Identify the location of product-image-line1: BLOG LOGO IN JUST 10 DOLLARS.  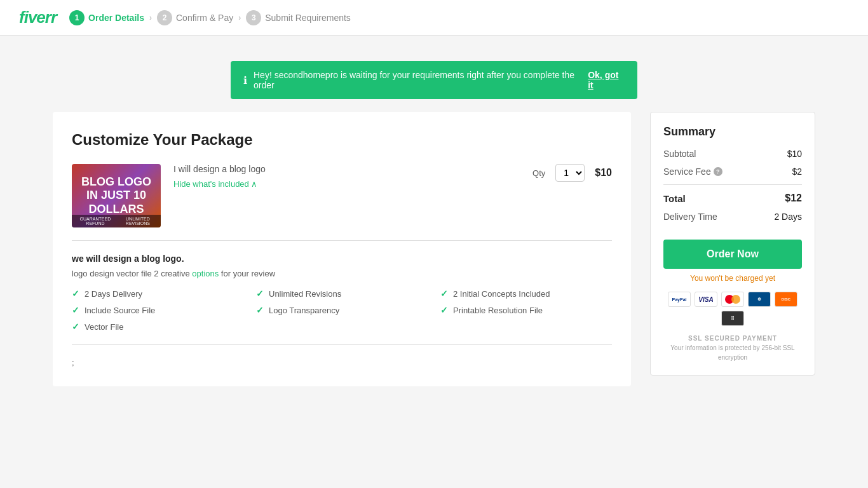
(116, 196).